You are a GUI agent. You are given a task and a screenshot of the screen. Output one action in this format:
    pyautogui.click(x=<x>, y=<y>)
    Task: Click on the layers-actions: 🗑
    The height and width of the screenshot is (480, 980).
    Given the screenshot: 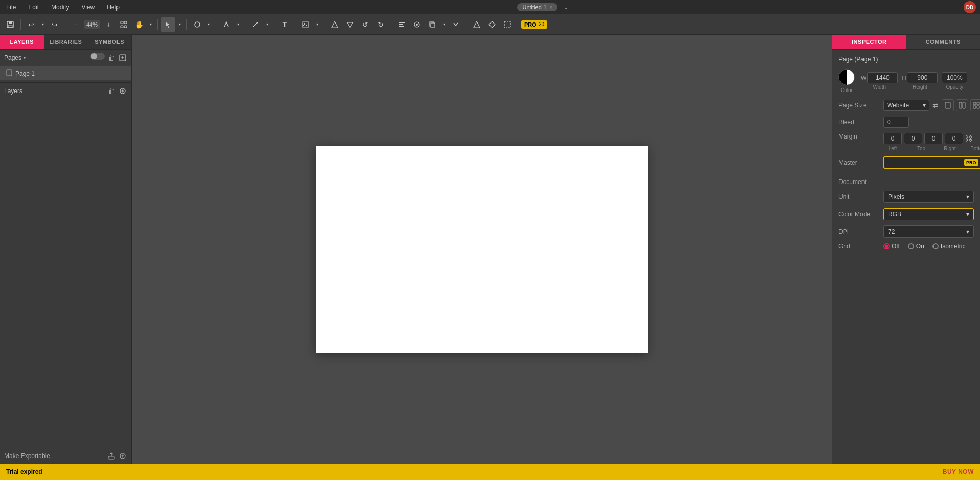 What is the action you would take?
    pyautogui.click(x=117, y=91)
    